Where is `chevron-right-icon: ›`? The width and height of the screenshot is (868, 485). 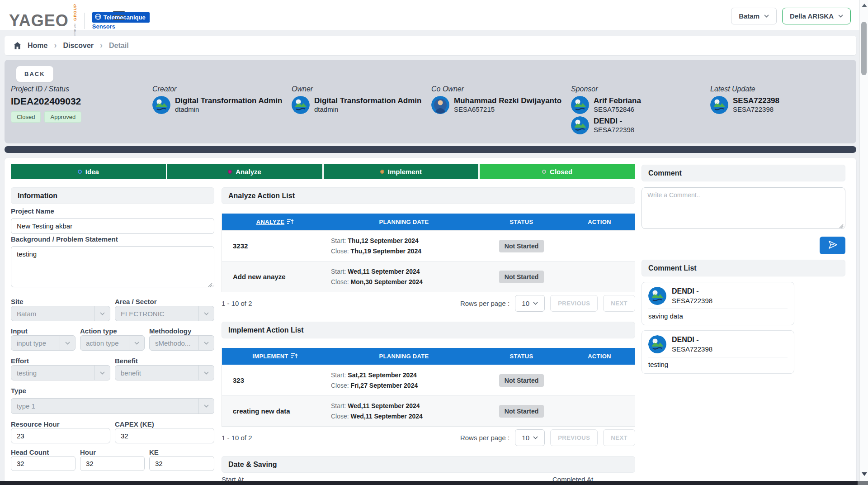 chevron-right-icon: › is located at coordinates (101, 45).